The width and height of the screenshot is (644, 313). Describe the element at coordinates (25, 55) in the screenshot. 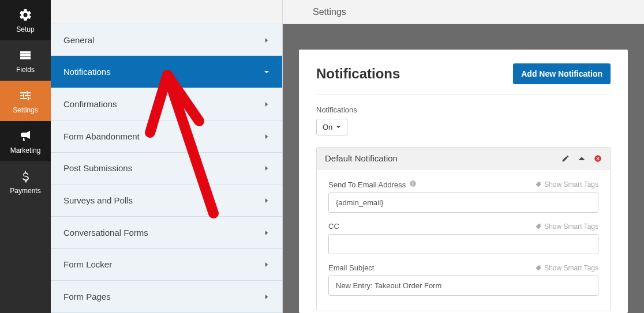

I see `list-icon` at that location.